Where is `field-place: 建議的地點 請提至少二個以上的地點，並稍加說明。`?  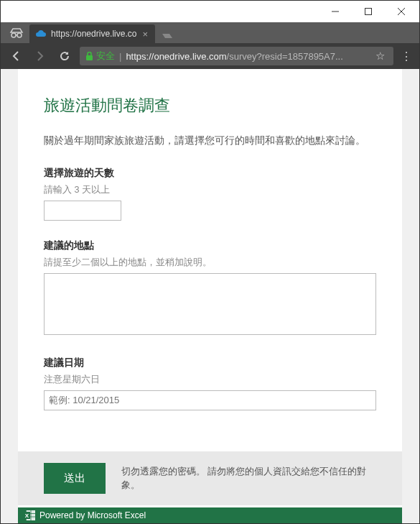 field-place: 建議的地點 請提至少二個以上的地點，並稍加說明。 is located at coordinates (210, 289).